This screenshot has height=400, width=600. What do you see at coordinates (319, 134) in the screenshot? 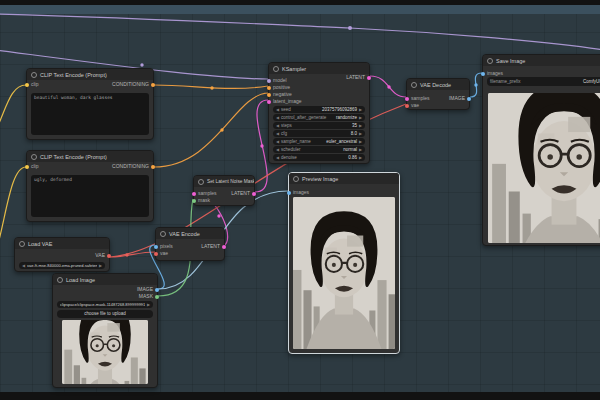
I see `widget-cfg: ◀ cfg 8.0 ▶` at bounding box center [319, 134].